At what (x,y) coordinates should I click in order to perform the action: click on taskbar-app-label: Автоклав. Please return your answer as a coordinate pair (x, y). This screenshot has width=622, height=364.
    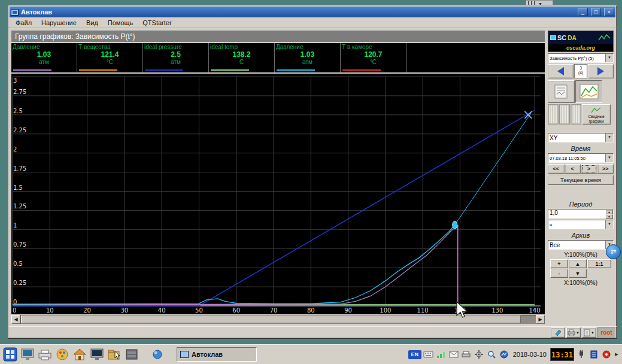
    Looking at the image, I should click on (207, 354).